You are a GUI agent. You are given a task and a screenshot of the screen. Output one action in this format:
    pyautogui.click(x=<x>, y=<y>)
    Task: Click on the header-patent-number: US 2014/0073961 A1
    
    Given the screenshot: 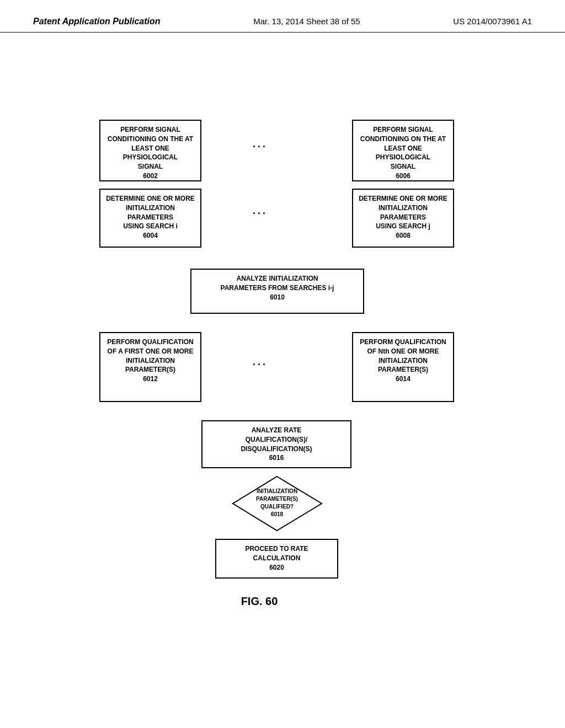 What is the action you would take?
    pyautogui.click(x=492, y=21)
    